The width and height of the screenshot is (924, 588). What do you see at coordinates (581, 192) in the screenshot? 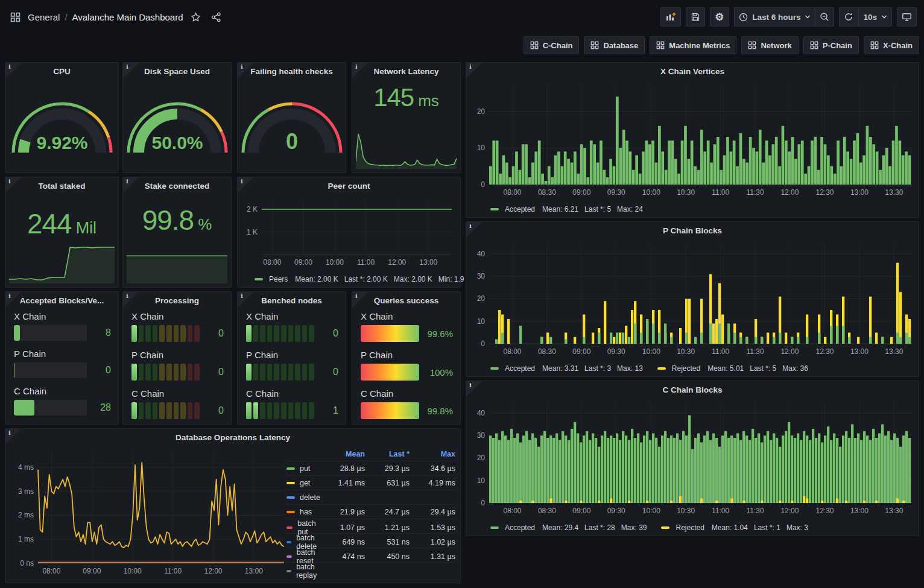
I see `svg-text: 09:00` at bounding box center [581, 192].